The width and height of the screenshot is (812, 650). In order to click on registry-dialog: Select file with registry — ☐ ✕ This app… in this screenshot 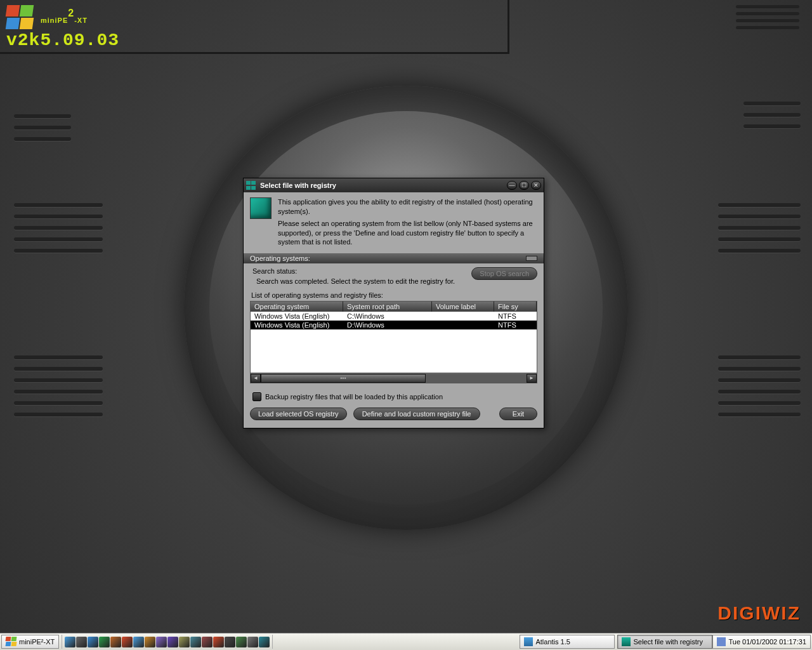, I will do `click(393, 303)`.